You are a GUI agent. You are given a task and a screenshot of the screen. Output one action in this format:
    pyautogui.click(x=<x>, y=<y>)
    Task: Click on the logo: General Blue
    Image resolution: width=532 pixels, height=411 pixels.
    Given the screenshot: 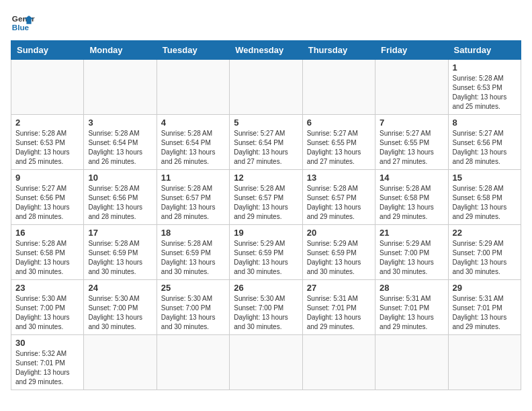 What is the action you would take?
    pyautogui.click(x=23, y=23)
    